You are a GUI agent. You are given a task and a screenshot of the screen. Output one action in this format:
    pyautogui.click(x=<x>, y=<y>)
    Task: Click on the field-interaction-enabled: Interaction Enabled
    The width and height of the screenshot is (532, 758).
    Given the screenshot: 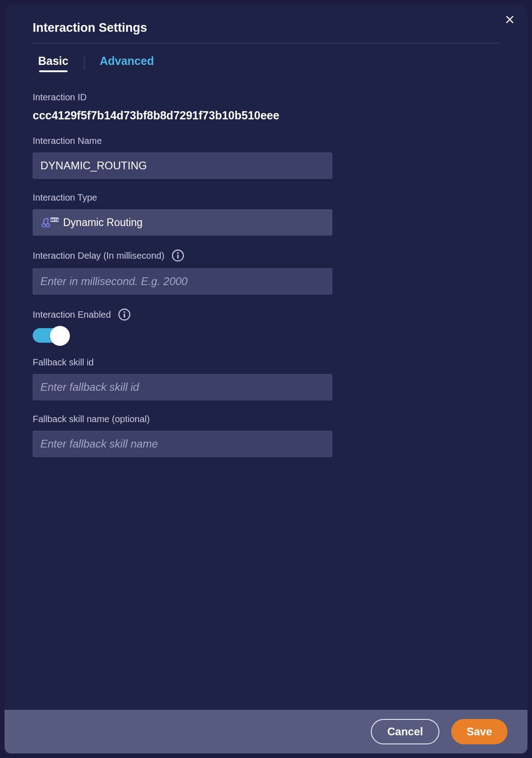 What is the action you would take?
    pyautogui.click(x=182, y=326)
    